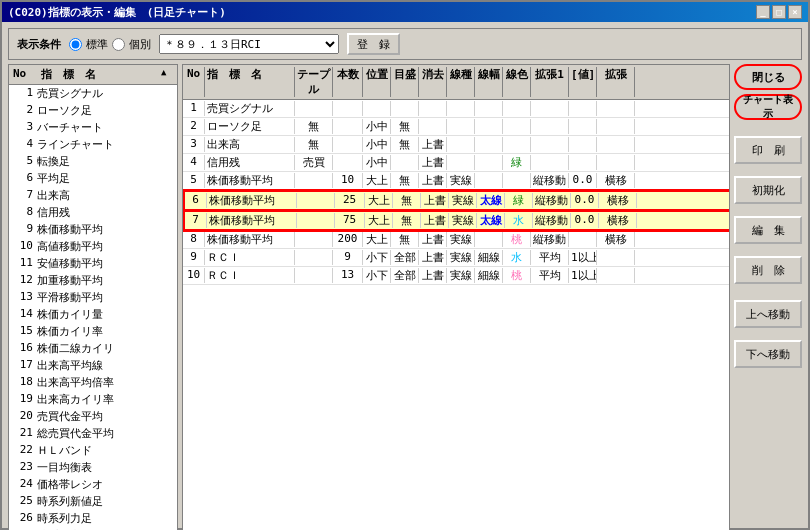  Describe the element at coordinates (616, 82) in the screenshot. I see `header-ext2: 拡張` at that location.